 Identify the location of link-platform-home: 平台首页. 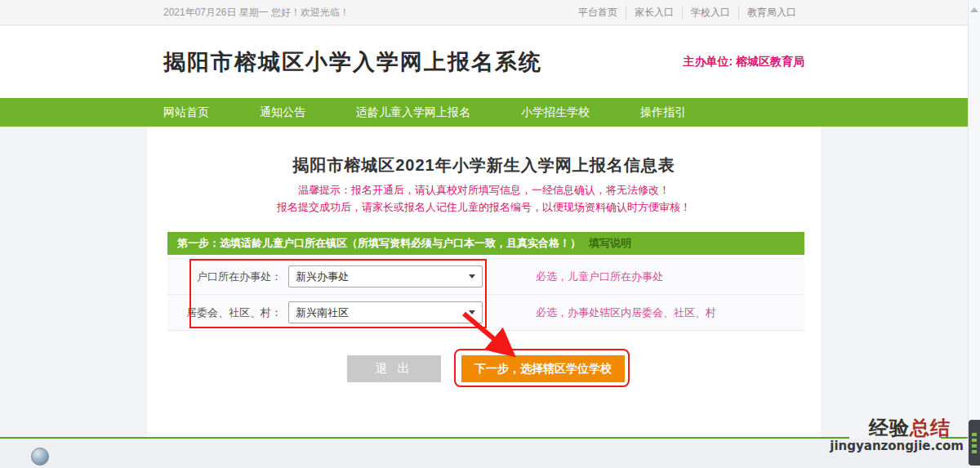
(598, 13).